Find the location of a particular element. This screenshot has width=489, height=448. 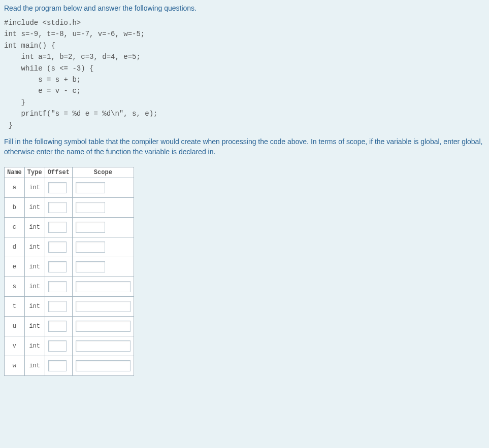

header-offset: Offset is located at coordinates (58, 173).